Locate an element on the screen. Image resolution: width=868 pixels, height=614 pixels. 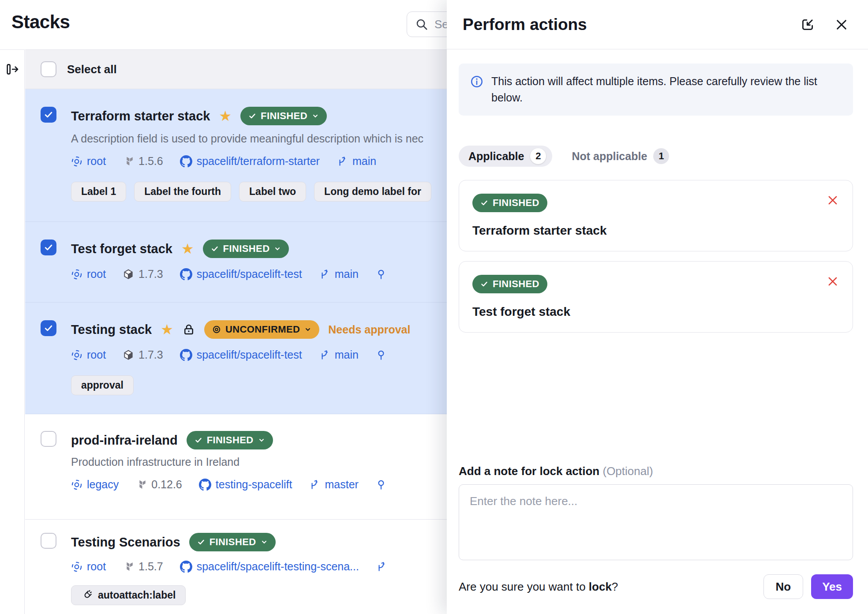
note-textarea is located at coordinates (656, 522).